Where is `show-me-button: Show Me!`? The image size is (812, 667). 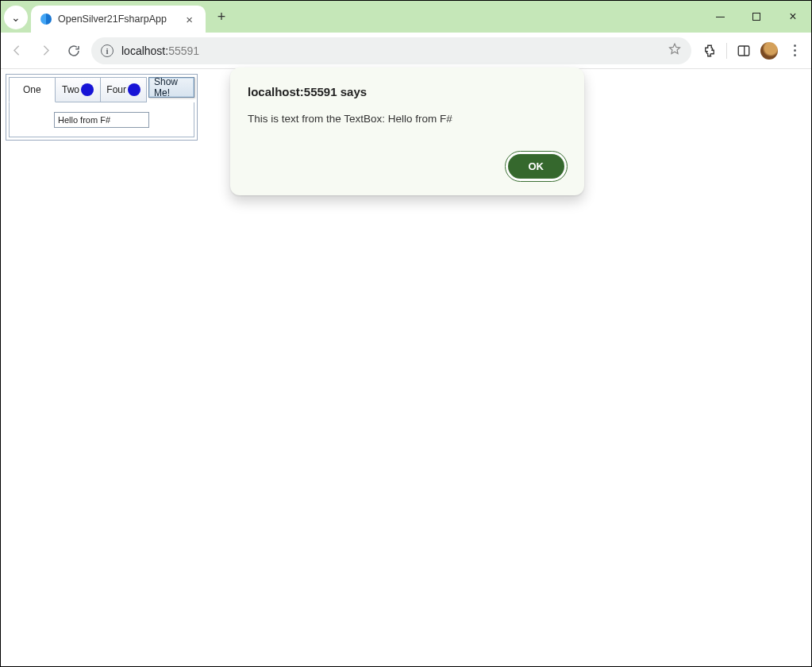 show-me-button: Show Me! is located at coordinates (171, 87).